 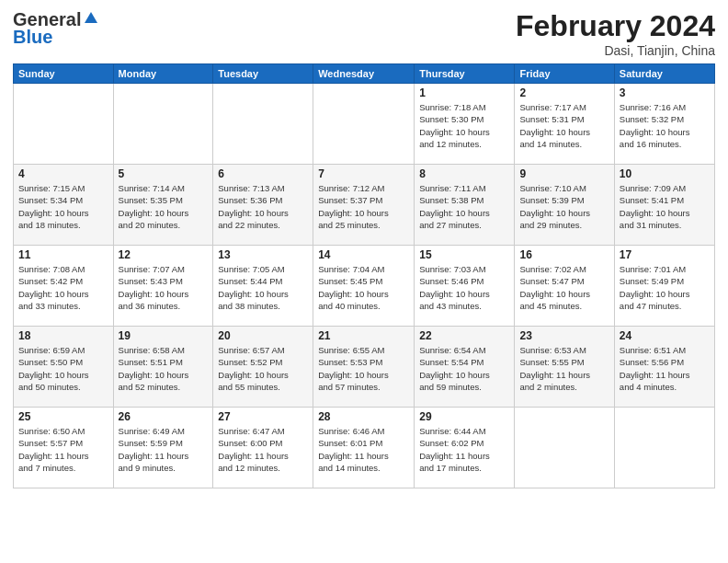 What do you see at coordinates (465, 286) in the screenshot?
I see `calendar-cell: 15Sunrise: 7:03 AM Sunset: 5:46 PM Dayli…` at bounding box center [465, 286].